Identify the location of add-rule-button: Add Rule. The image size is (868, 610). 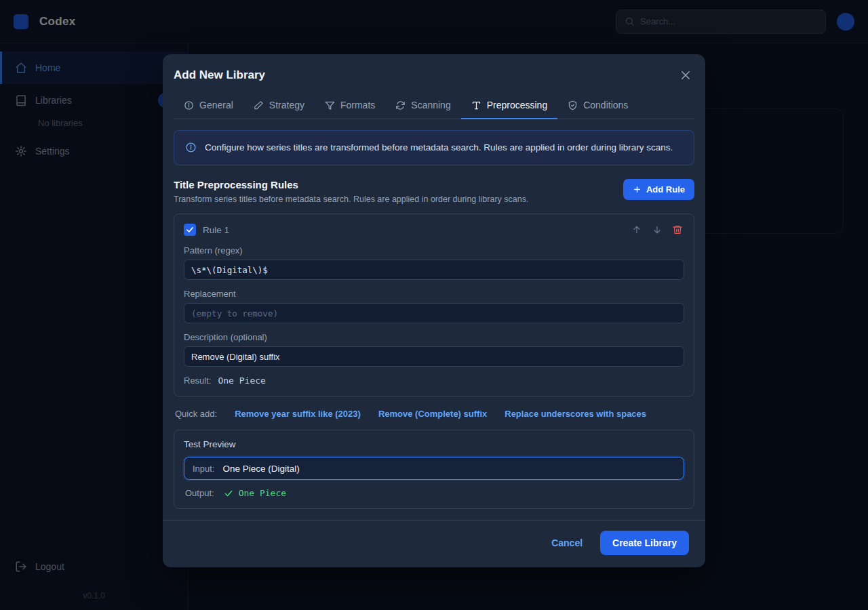
(659, 190).